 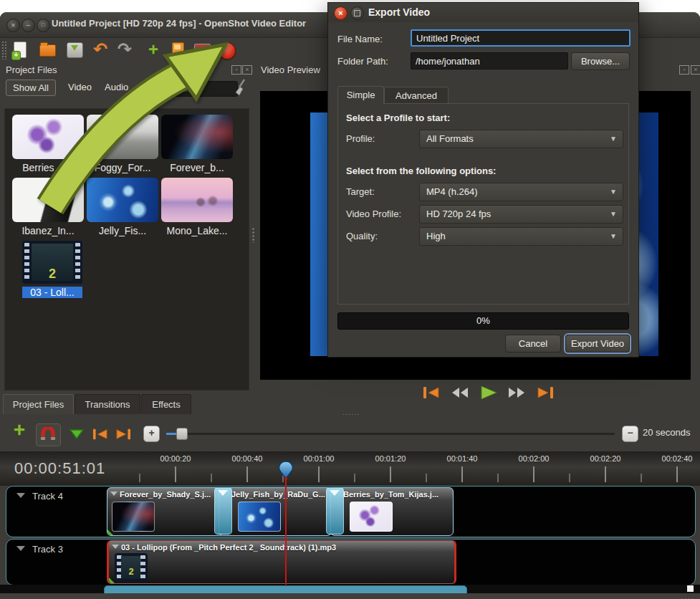 I want to click on timeline-scrollbar, so click(x=350, y=589).